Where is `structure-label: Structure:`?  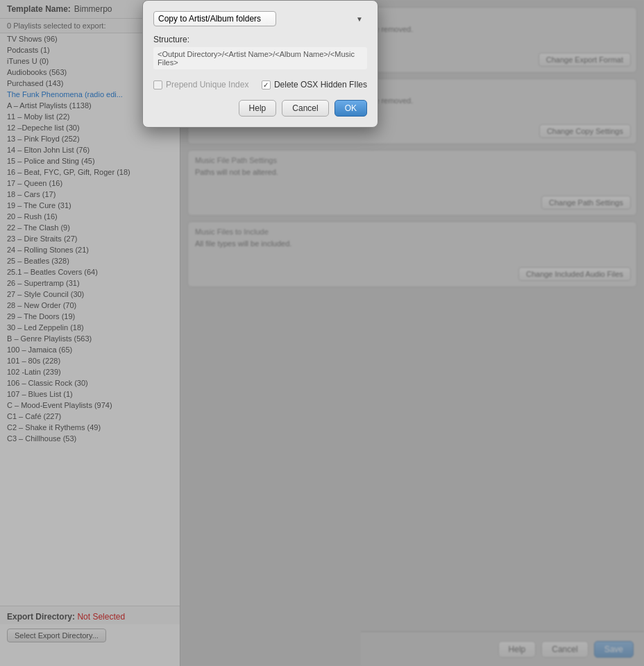
structure-label: Structure: is located at coordinates (260, 40).